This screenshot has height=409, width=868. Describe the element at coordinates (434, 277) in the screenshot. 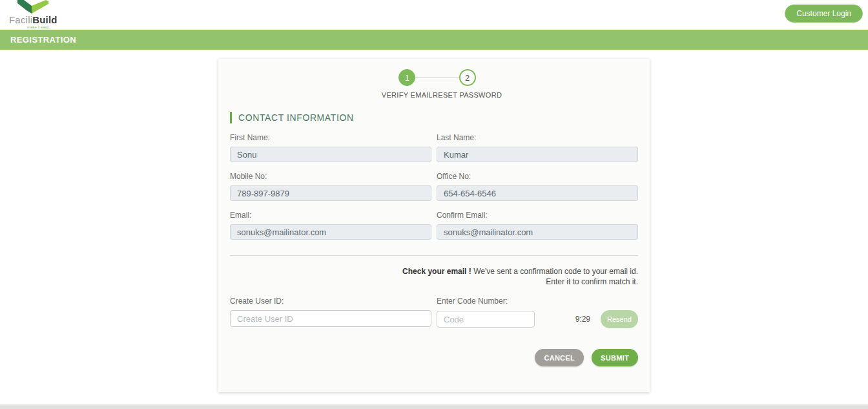

I see `check-email-notice: Check your email ! We've sent a confirma…` at that location.